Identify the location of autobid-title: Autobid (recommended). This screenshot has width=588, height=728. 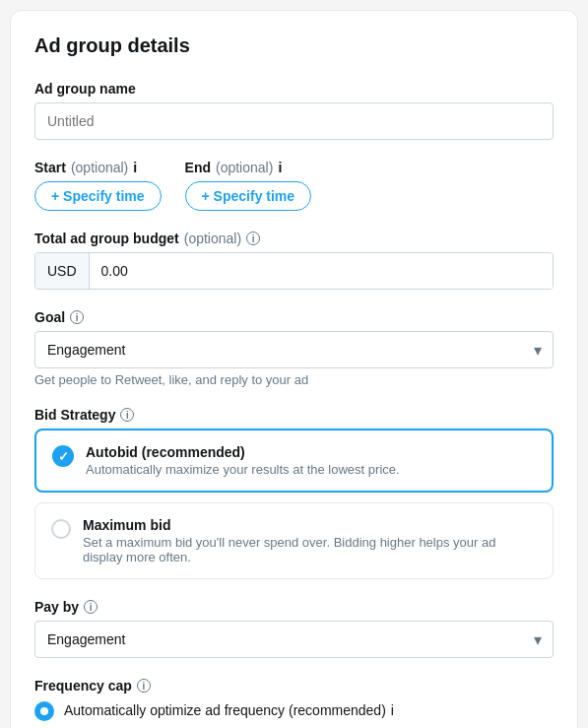
(242, 452).